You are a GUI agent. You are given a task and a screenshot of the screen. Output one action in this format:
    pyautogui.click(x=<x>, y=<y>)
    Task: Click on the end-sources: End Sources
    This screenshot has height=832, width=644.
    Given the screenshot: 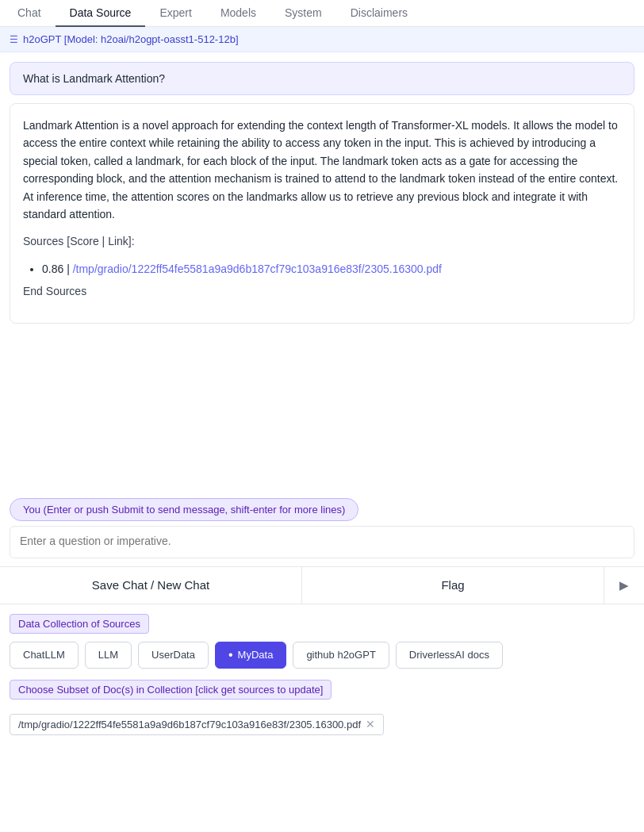 What is the action you would take?
    pyautogui.click(x=322, y=291)
    